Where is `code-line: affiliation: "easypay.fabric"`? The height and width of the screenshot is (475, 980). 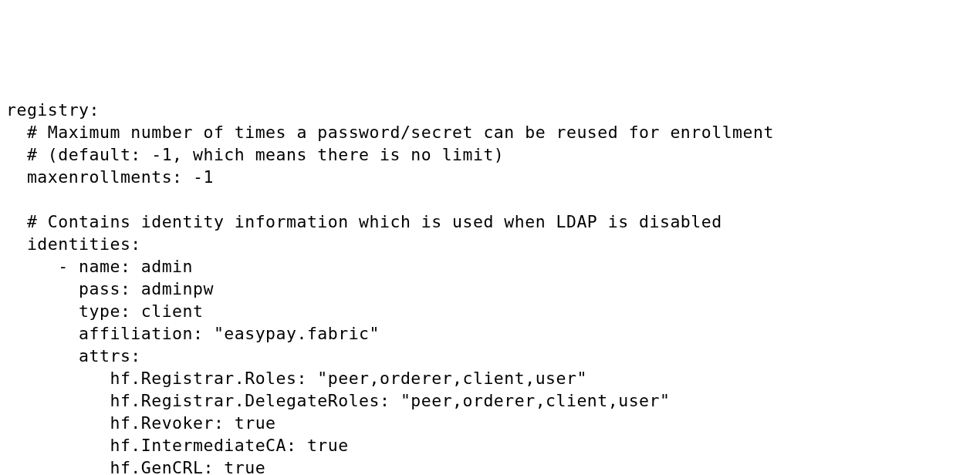
code-line: affiliation: "easypay.fabric" is located at coordinates (193, 333).